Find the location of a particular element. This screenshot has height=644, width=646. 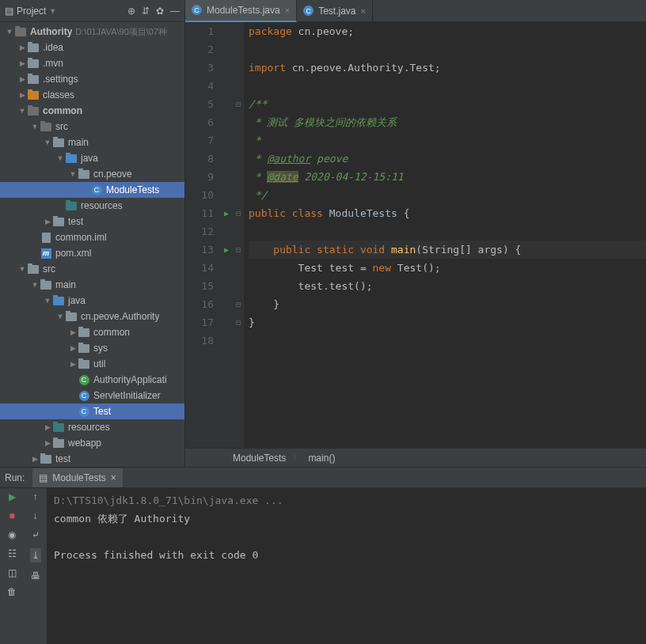

run-left-toolbar: ▶ ■ ◉ ☷ ◫ 🗑 is located at coordinates (12, 566).